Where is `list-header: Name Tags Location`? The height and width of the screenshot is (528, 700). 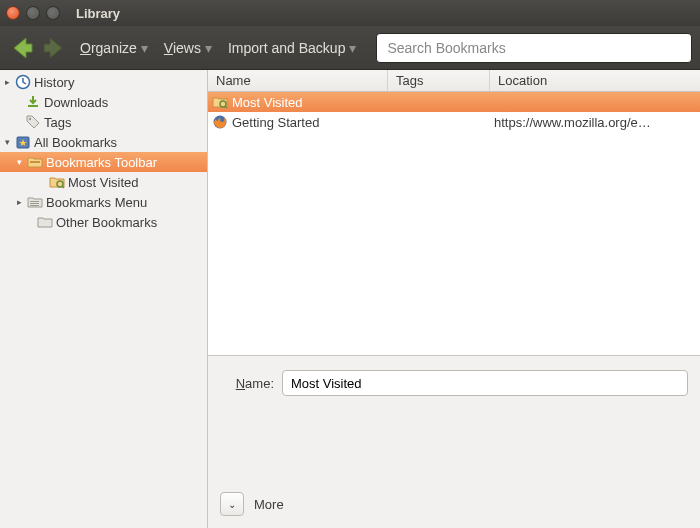 list-header: Name Tags Location is located at coordinates (454, 81).